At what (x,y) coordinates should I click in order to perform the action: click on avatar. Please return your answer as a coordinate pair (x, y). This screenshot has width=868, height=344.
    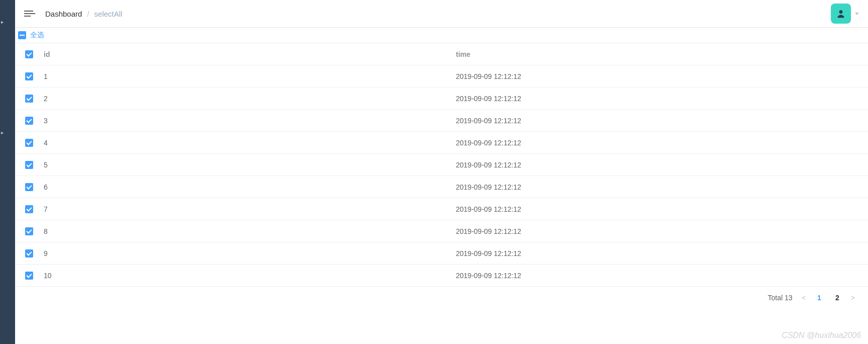
    Looking at the image, I should click on (841, 14).